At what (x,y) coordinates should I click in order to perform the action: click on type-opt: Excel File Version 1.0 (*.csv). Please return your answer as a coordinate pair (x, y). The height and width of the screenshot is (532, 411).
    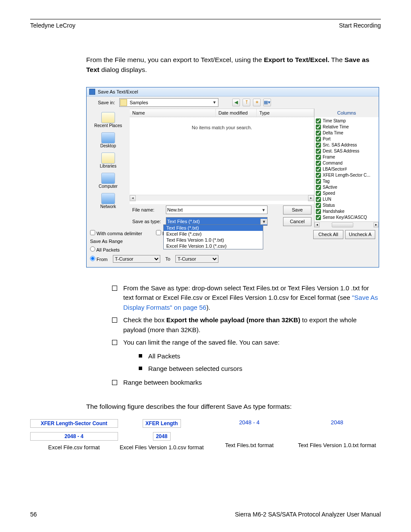
    Looking at the image, I should click on (213, 246).